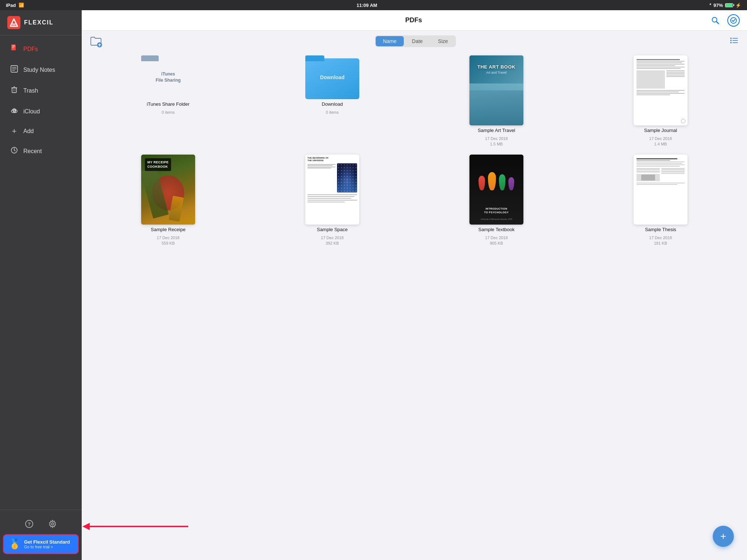 The height and width of the screenshot is (560, 747). Describe the element at coordinates (414, 20) in the screenshot. I see `page-title: PDFs` at that location.